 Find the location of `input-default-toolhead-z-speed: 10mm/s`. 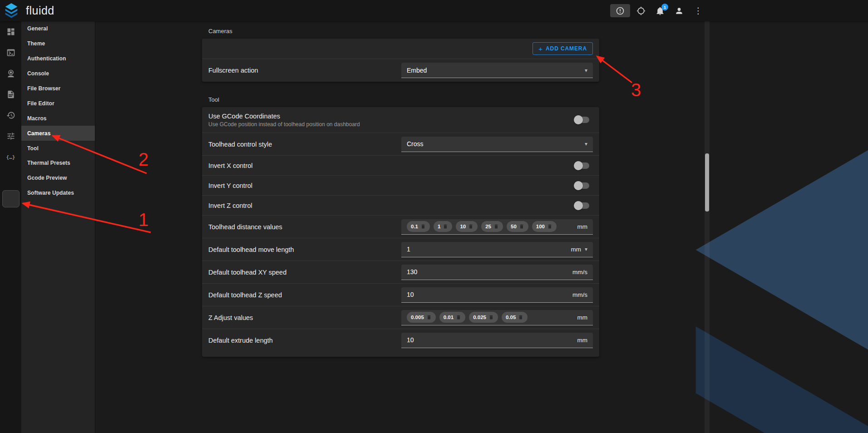

input-default-toolhead-z-speed: 10mm/s is located at coordinates (497, 295).